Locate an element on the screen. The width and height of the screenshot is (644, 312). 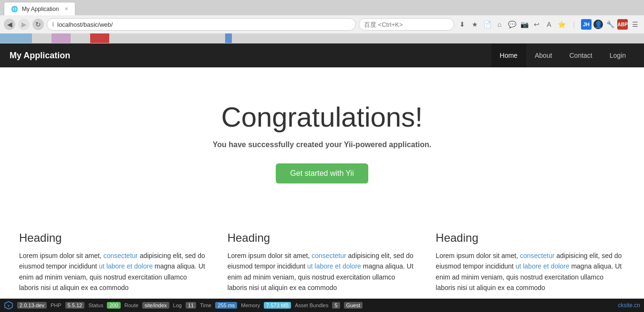
get-started-button: Get started with Yii is located at coordinates (322, 173).